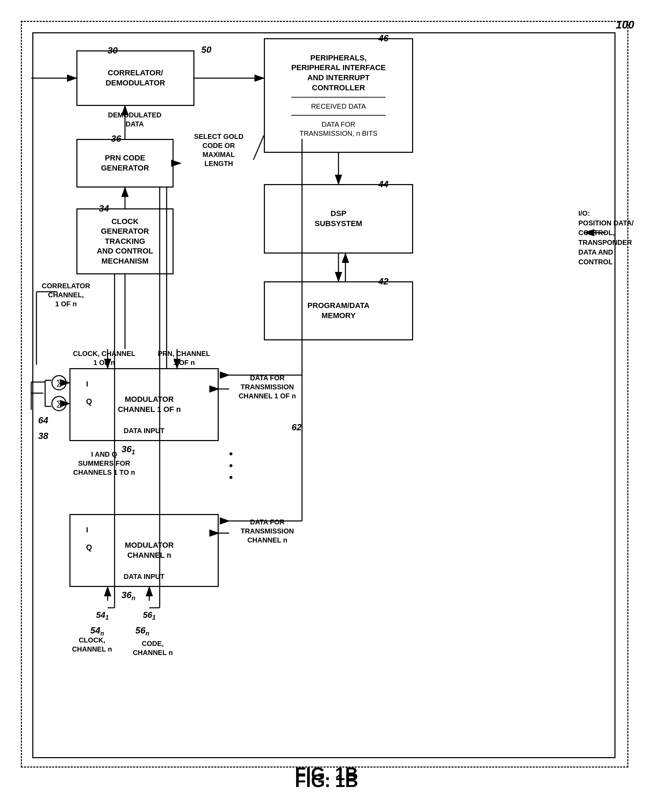 The width and height of the screenshot is (653, 812). Describe the element at coordinates (59, 404) in the screenshot. I see `sigma-circle-2: ∑` at that location.